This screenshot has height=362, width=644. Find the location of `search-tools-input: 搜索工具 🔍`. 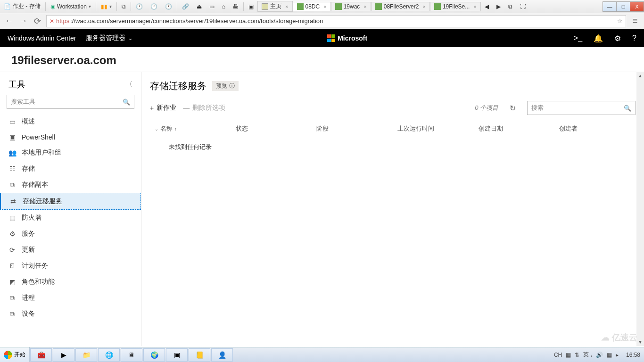

search-tools-input: 搜索工具 🔍 is located at coordinates (71, 102).